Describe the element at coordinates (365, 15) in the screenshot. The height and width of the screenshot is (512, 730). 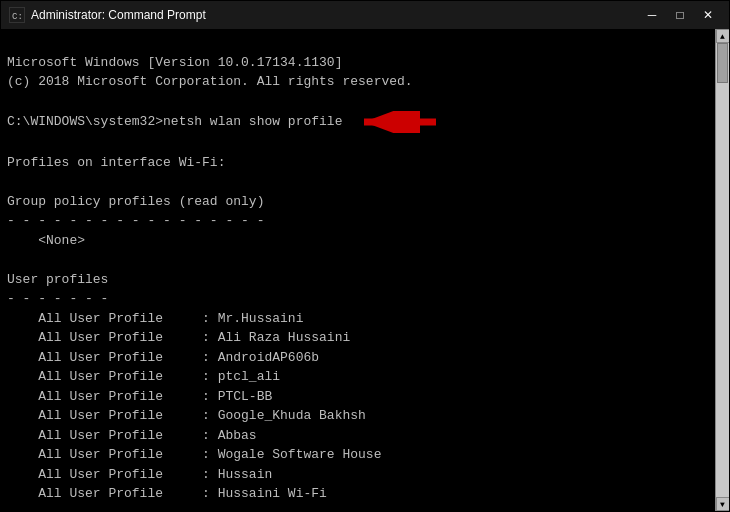
I see `title-bar: C: Administrator: Command Prompt ─ □ ✕` at that location.